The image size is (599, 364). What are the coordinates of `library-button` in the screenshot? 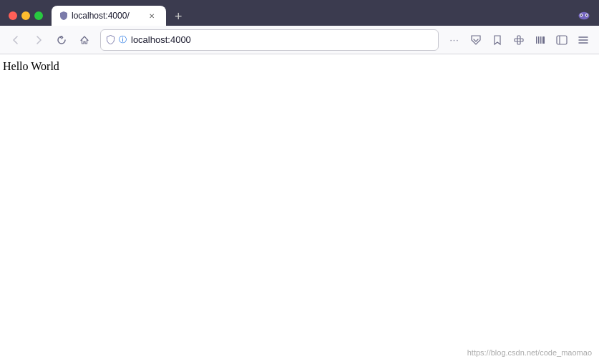 It's located at (540, 40).